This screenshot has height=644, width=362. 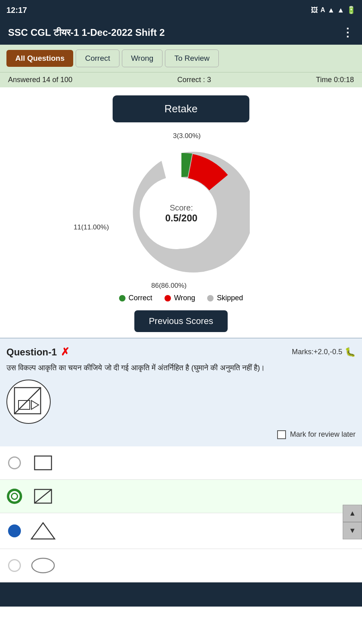 What do you see at coordinates (348, 32) in the screenshot?
I see `more-options-icon: ⋮` at bounding box center [348, 32].